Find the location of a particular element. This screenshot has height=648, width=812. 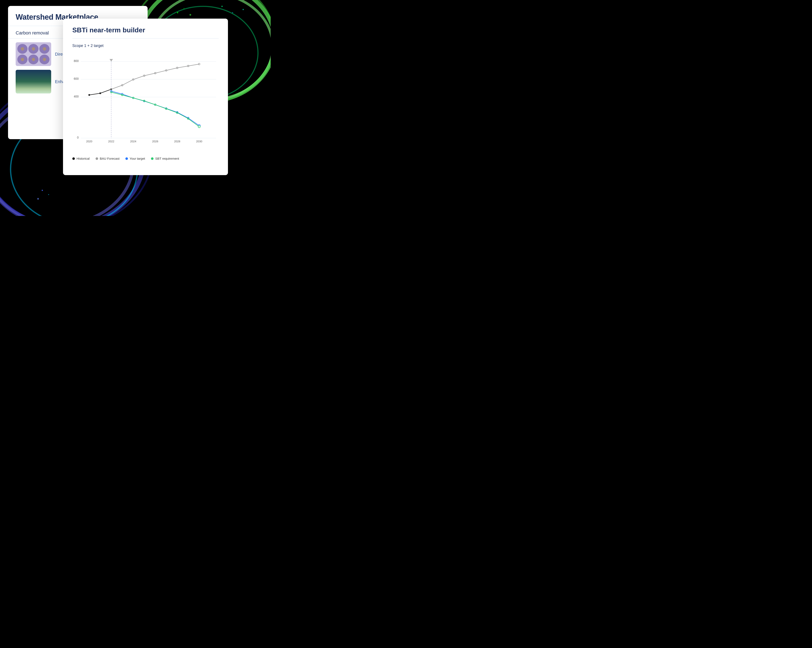

chart-area: 800 600 400 0 2020 2022 2024 2026 2028 2… is located at coordinates (145, 102).